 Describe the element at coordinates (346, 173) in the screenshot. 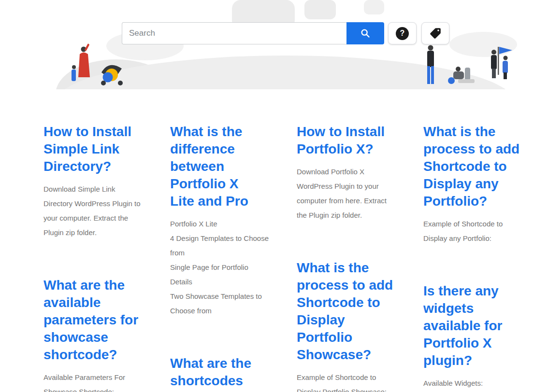

I see `faq-item: How to Install Portfolio X? Download Por…` at that location.